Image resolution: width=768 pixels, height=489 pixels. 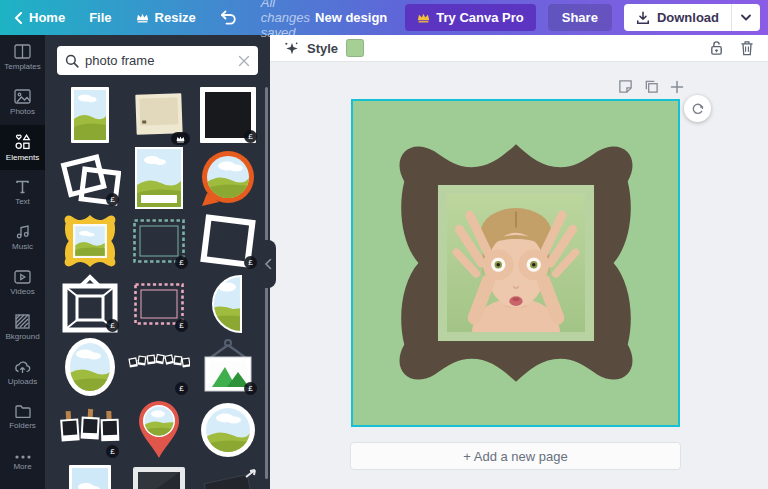 I want to click on text-icon, so click(x=22, y=187).